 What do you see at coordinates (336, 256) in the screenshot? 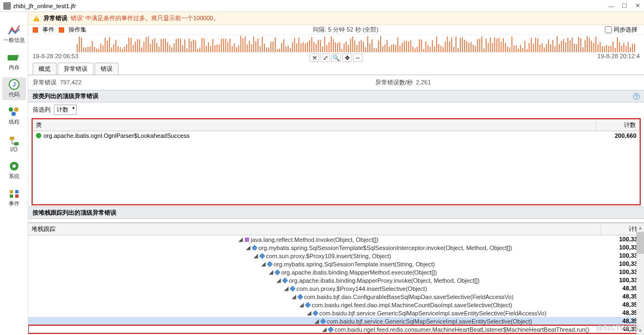
I see `stack-row: ◢ com.sun.proxy.$Proxy109.insert(String,…` at bounding box center [336, 256].